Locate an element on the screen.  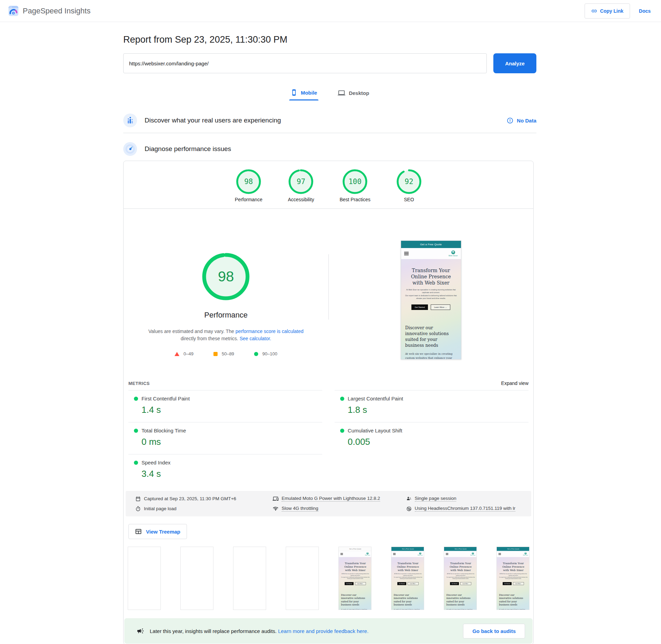
info-icon is located at coordinates (510, 120).